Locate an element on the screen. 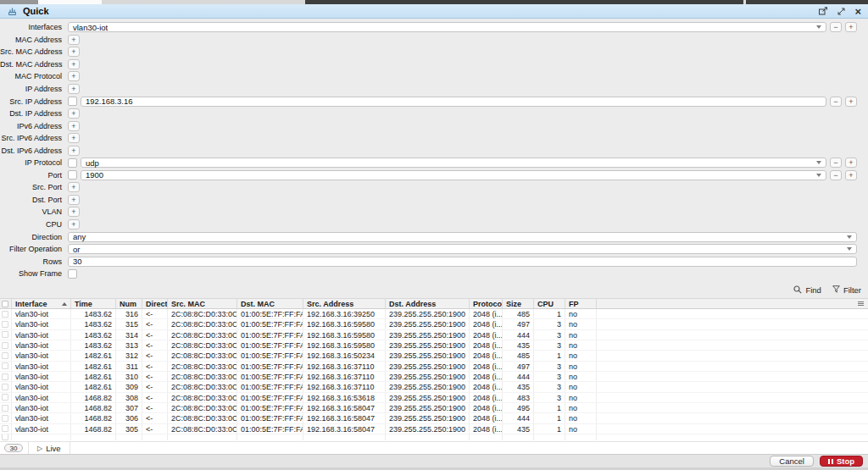 The image size is (868, 470). filter-operation-select: or is located at coordinates (463, 249).